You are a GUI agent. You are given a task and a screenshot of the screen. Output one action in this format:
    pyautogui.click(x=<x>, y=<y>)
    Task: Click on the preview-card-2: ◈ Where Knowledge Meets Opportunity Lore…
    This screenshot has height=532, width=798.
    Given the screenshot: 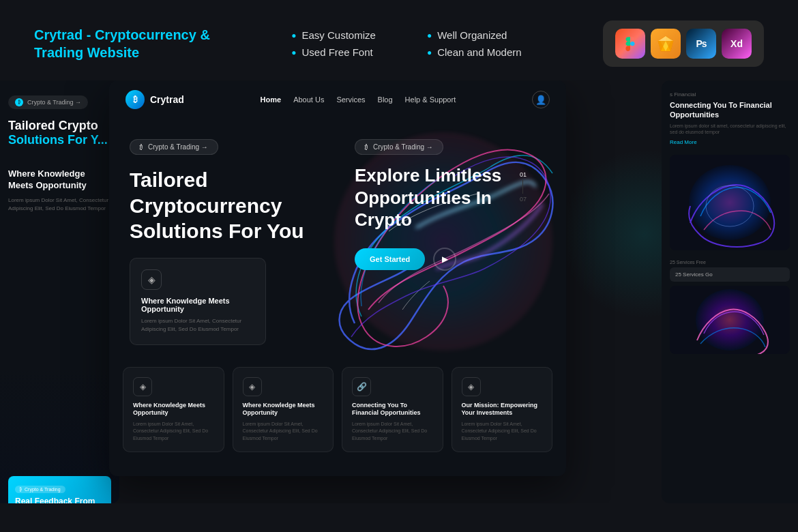 What is the action you would take?
    pyautogui.click(x=284, y=410)
    